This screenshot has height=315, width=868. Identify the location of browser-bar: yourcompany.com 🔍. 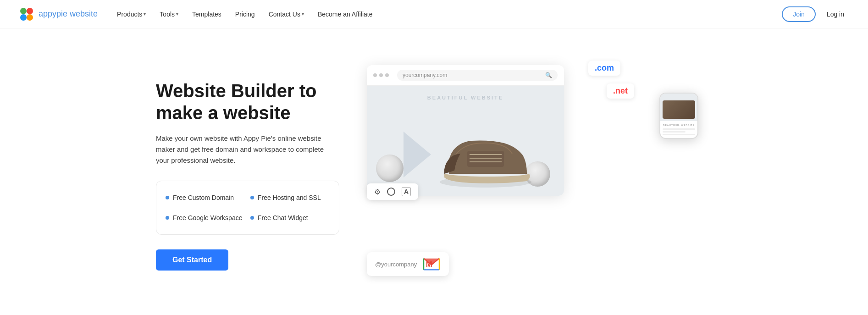
(465, 75).